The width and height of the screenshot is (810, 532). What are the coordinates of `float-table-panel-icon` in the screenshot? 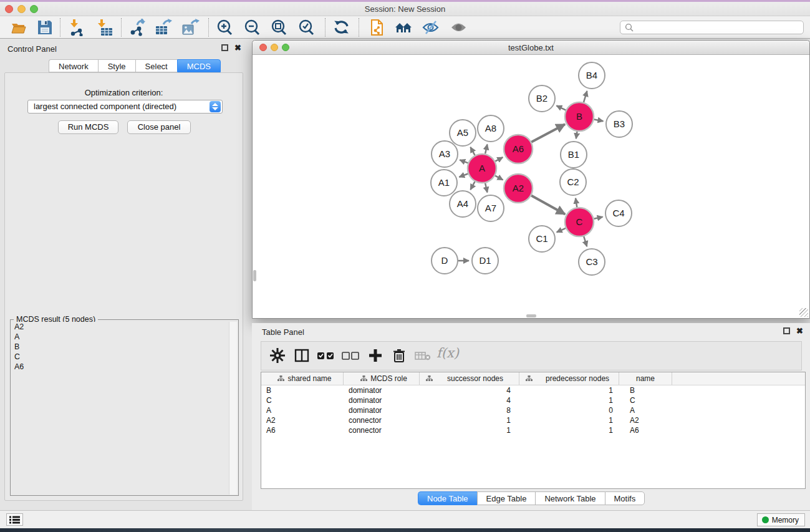 It's located at (787, 331).